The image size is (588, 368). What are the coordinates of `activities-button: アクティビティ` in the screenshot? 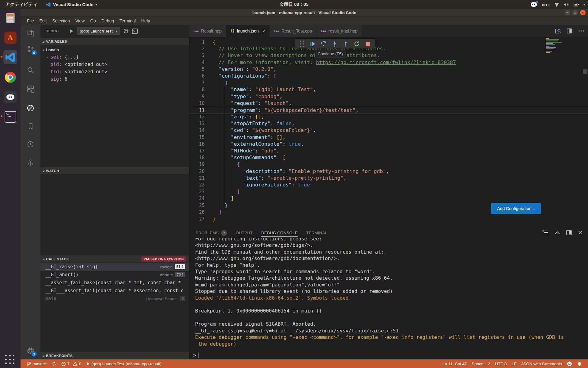 It's located at (21, 4).